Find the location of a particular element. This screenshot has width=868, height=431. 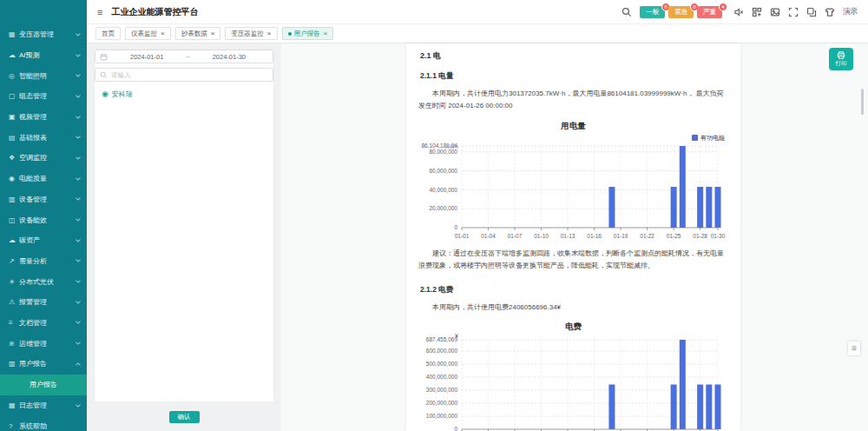

tree-node-acrel: ◉安科瑞 is located at coordinates (187, 94).